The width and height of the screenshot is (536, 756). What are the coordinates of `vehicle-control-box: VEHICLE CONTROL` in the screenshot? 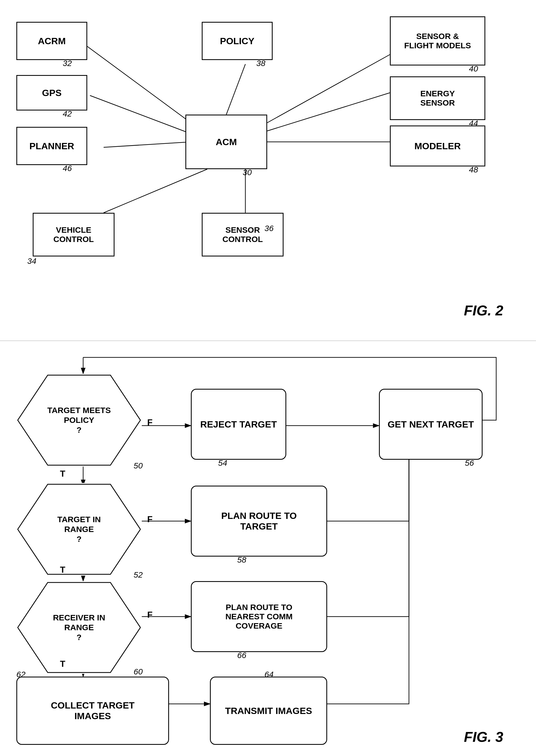 It's located at (74, 234).